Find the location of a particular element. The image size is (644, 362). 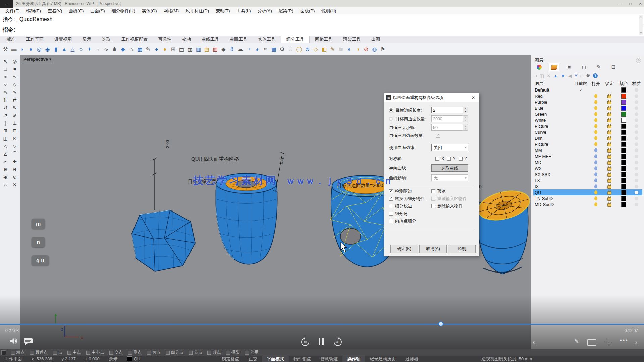

target-edge-input: 2 is located at coordinates (447, 110).